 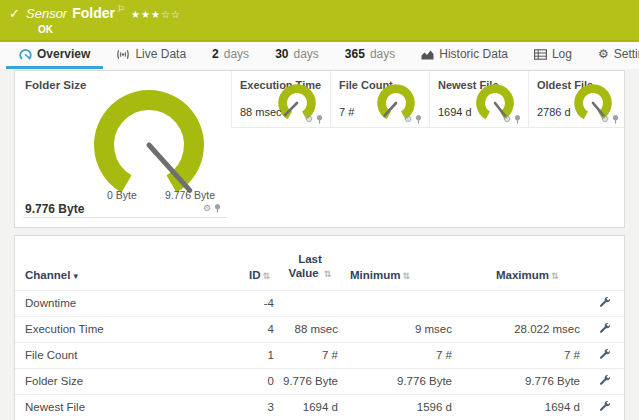 I want to click on channel-id: 0, so click(x=240, y=381).